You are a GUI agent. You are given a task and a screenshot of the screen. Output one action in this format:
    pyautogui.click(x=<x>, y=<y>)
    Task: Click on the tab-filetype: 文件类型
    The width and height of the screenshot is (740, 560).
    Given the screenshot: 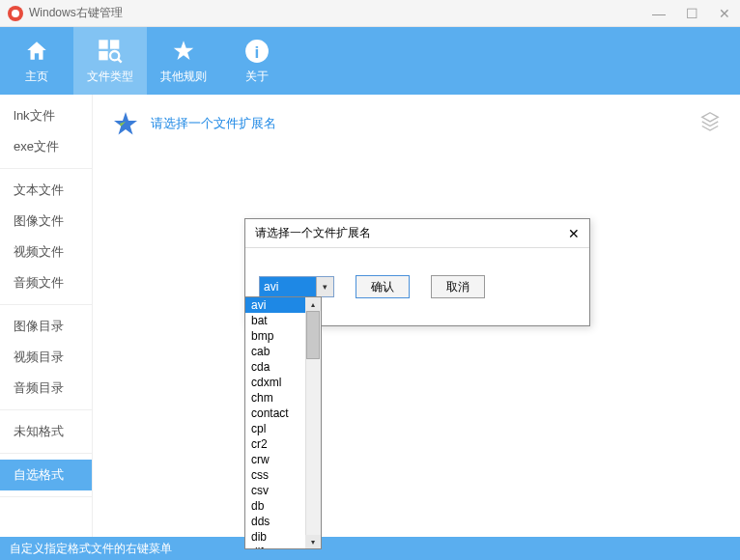 What is the action you would take?
    pyautogui.click(x=110, y=61)
    